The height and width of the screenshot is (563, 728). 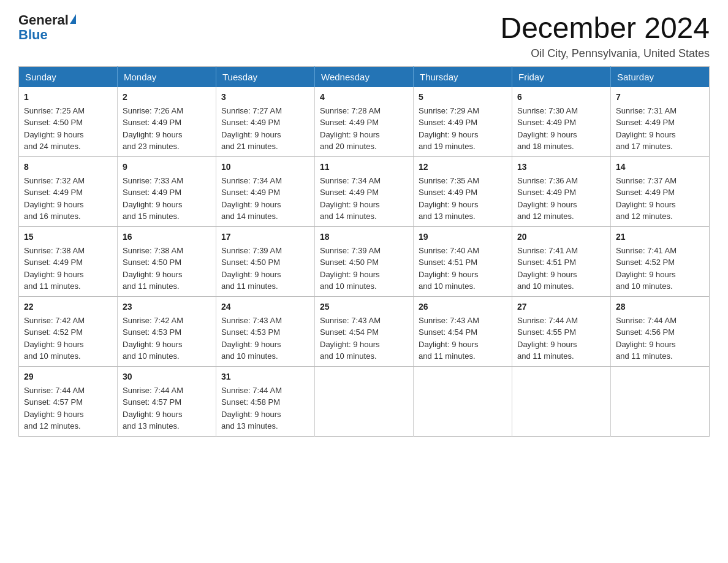 I want to click on calendar-cell: 13Sunrise: 7:36 AMSunset: 4:49 PMDayligh…, so click(x=561, y=191).